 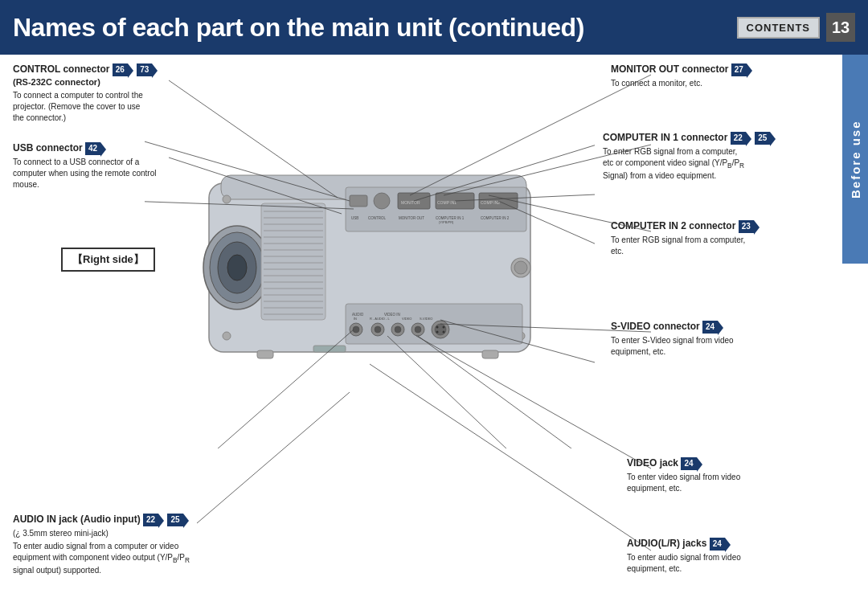 What do you see at coordinates (407, 318) in the screenshot?
I see `svg-text: VIDEO` at bounding box center [407, 318].